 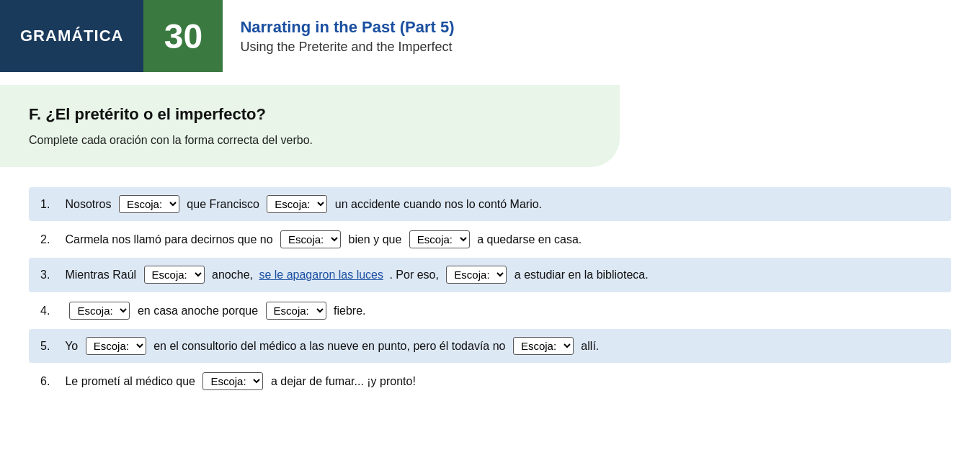 What do you see at coordinates (101, 275) in the screenshot?
I see `text-3a: Mientras Raúl` at bounding box center [101, 275].